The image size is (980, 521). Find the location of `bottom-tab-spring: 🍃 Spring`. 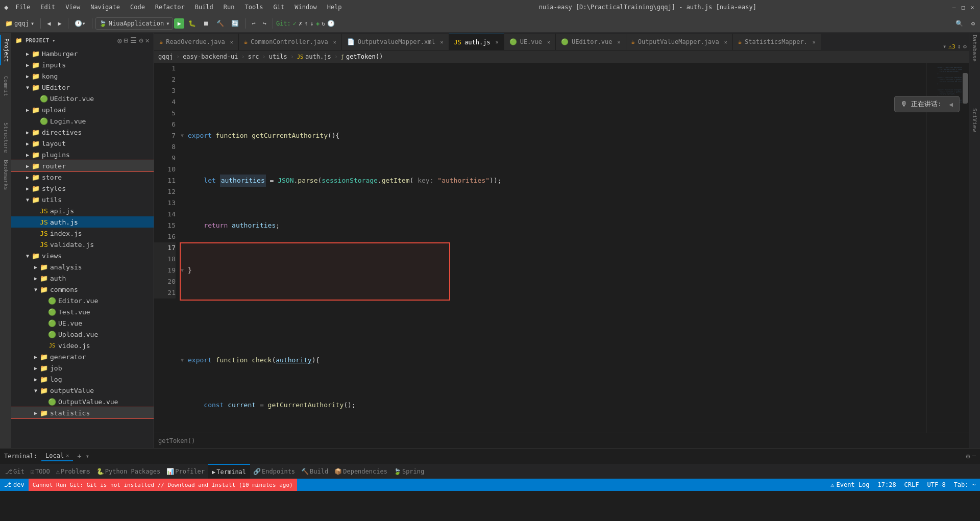

bottom-tab-spring: 🍃 Spring is located at coordinates (409, 472).